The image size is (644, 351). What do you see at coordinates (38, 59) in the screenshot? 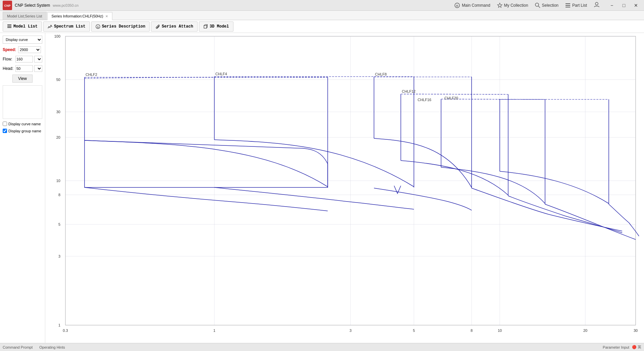
I see `flow-unit-select: ▼` at bounding box center [38, 59].